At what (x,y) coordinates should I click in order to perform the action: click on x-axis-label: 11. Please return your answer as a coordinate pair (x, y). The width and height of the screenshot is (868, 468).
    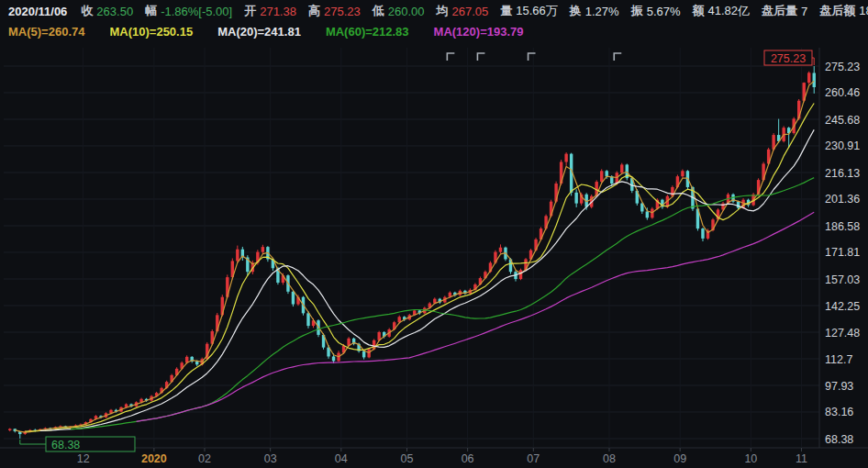
    Looking at the image, I should click on (802, 459).